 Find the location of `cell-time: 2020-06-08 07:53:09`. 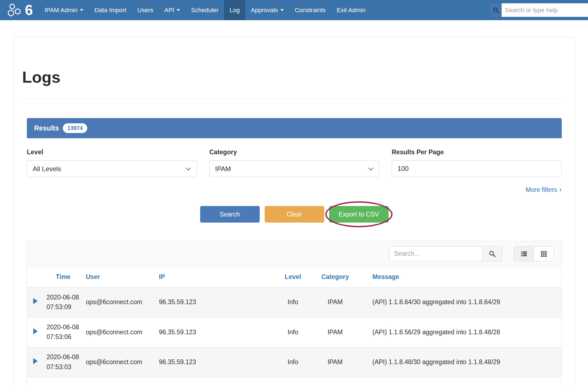

cell-time: 2020-06-08 07:53:09 is located at coordinates (63, 302).